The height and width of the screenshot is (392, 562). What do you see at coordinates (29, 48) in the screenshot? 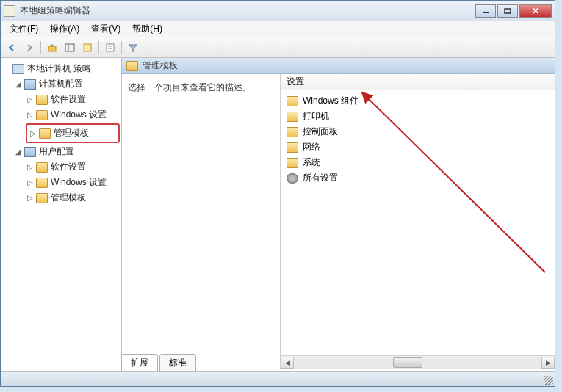
I see `forward-button` at bounding box center [29, 48].